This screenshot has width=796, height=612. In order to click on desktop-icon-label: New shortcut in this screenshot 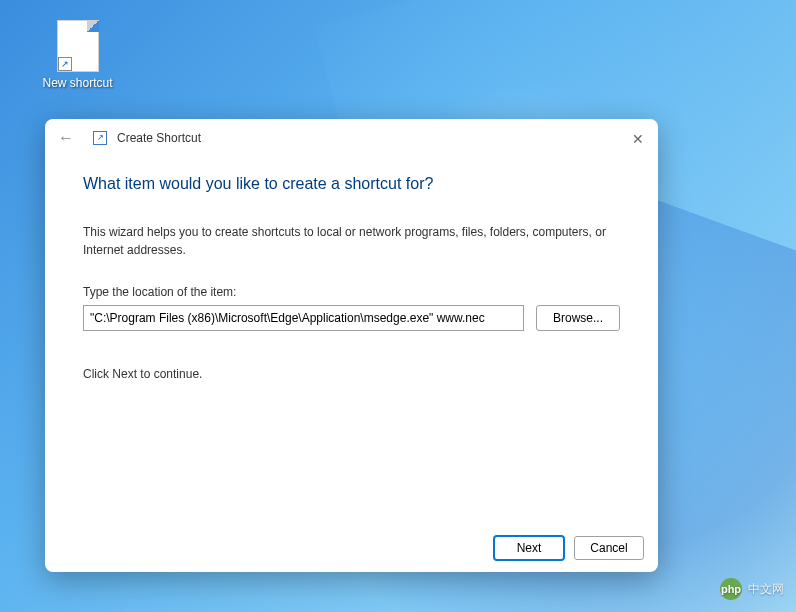, I will do `click(78, 83)`.